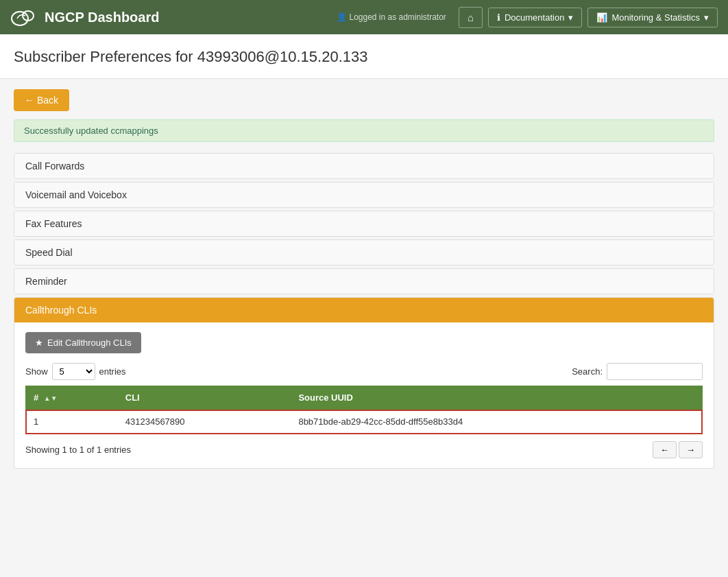  What do you see at coordinates (71, 398) in the screenshot?
I see `col-header-id: # ▲▼` at bounding box center [71, 398].